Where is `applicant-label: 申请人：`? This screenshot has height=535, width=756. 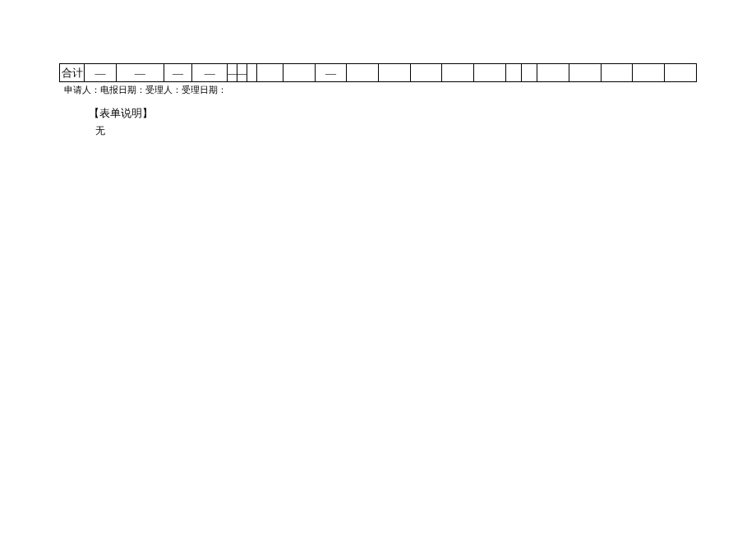
applicant-label: 申请人： is located at coordinates (82, 90).